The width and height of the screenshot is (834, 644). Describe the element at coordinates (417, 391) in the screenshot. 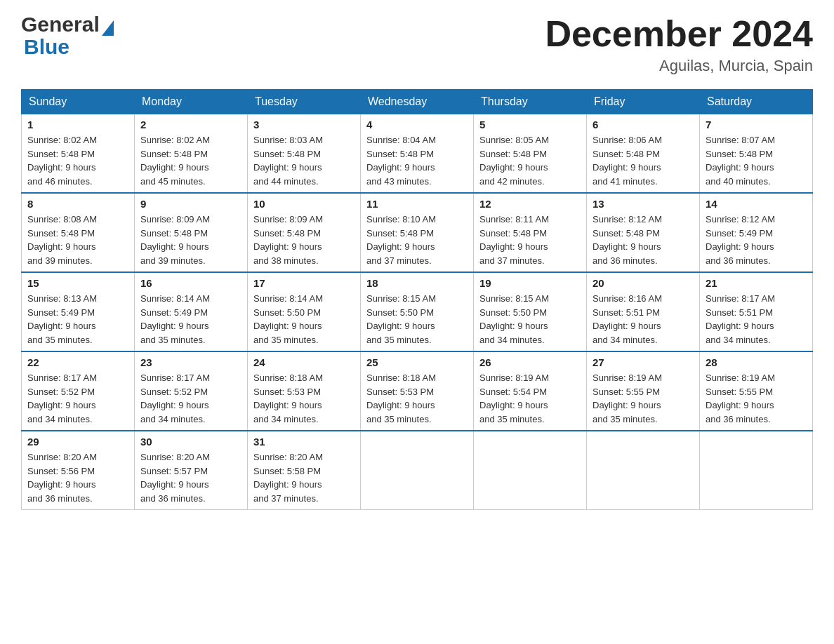

I see `calendar-cell: 25 Sunrise: 8:18 AMSunset: 5:53 PMDaylig…` at that location.